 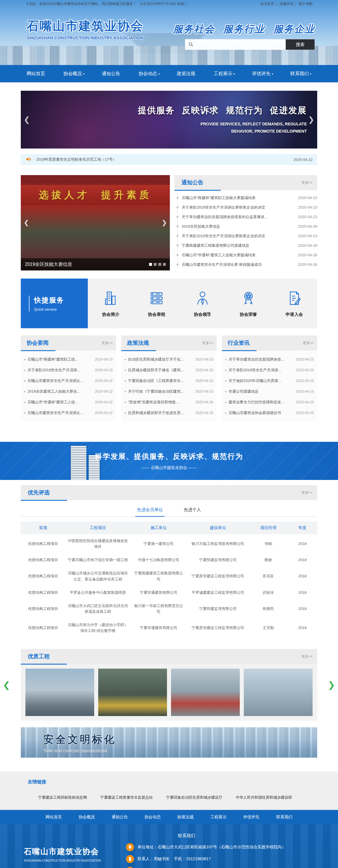 What do you see at coordinates (169, 461) in the screenshot?
I see `slogan-band: 科学发展、提供服务、反映诉求、规范行为 —— 石嘴山市建筑业协会 ——` at bounding box center [169, 461].